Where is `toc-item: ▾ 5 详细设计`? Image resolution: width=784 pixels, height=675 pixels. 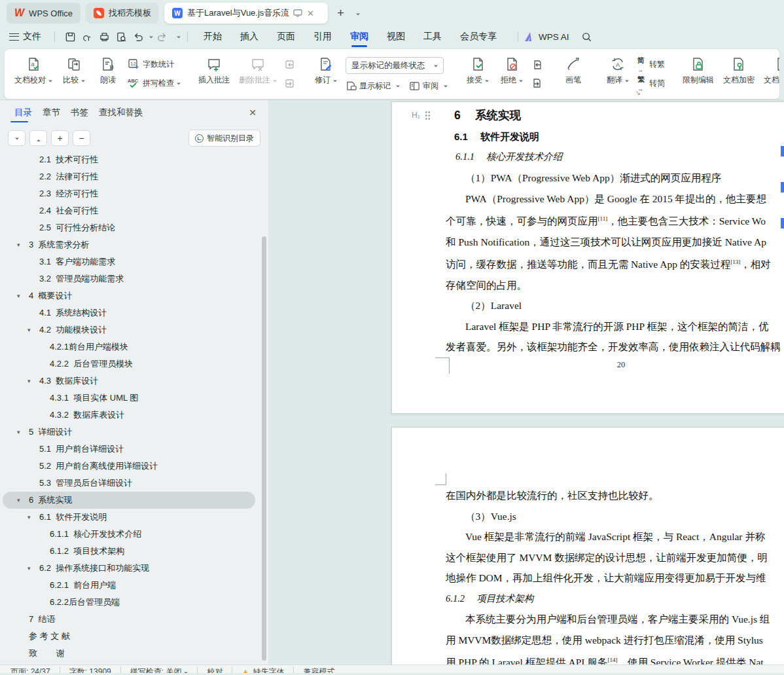 toc-item: ▾ 5 详细设计 is located at coordinates (129, 432).